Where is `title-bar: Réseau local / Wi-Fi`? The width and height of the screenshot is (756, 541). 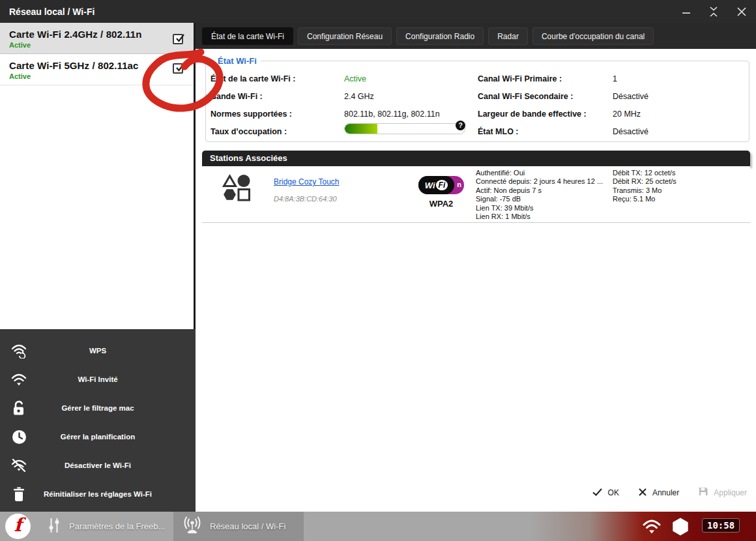 title-bar: Réseau local / Wi-Fi is located at coordinates (378, 12).